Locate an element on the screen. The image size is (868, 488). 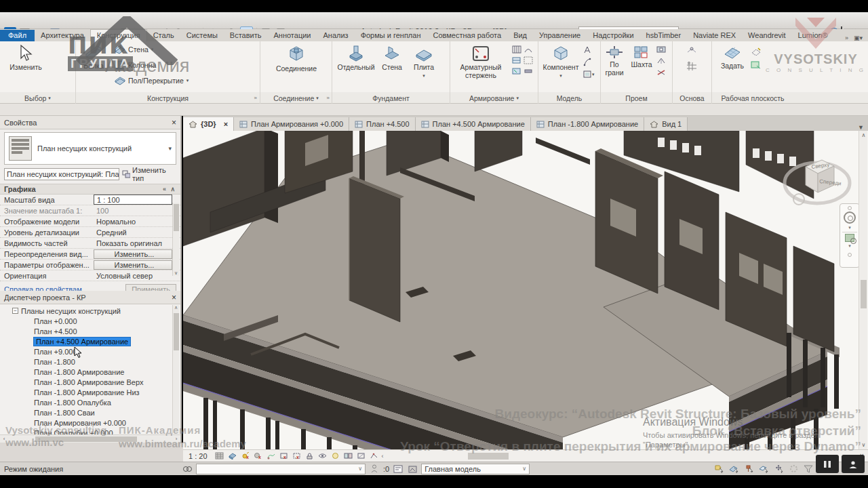
dormer-opening-icon is located at coordinates (661, 72).